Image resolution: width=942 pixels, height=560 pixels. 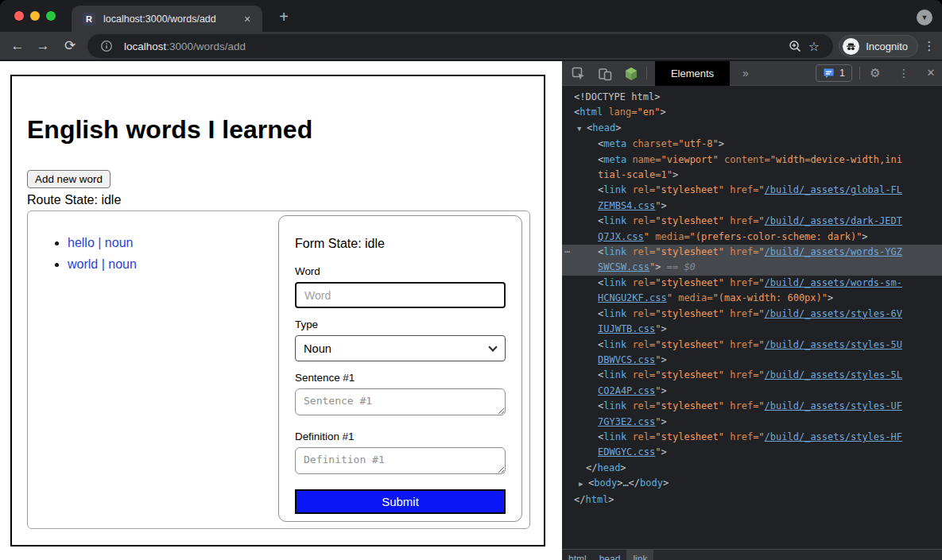 I want to click on new-tab-button: +, so click(x=284, y=17).